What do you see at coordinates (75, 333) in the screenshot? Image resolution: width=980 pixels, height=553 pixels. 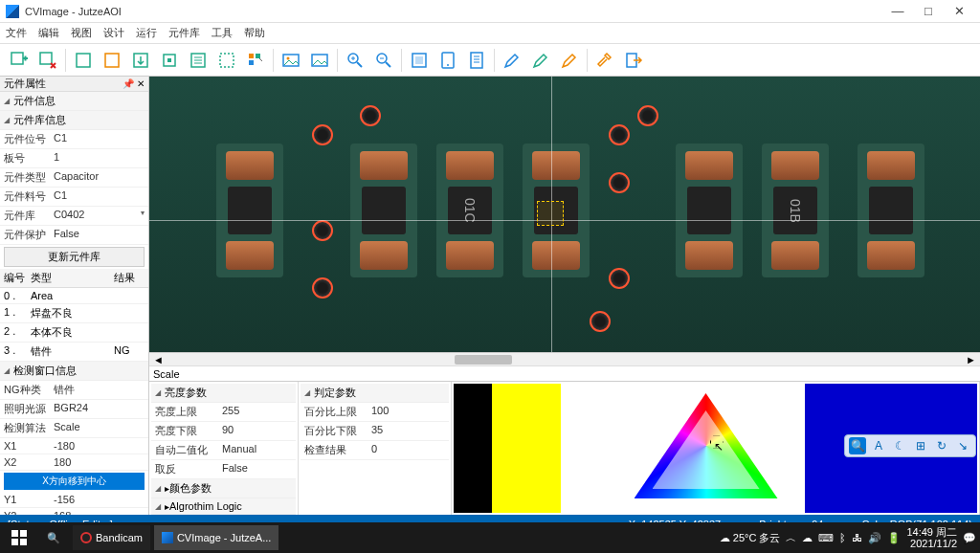 I see `table-row: 2 .本体不良` at bounding box center [75, 333].